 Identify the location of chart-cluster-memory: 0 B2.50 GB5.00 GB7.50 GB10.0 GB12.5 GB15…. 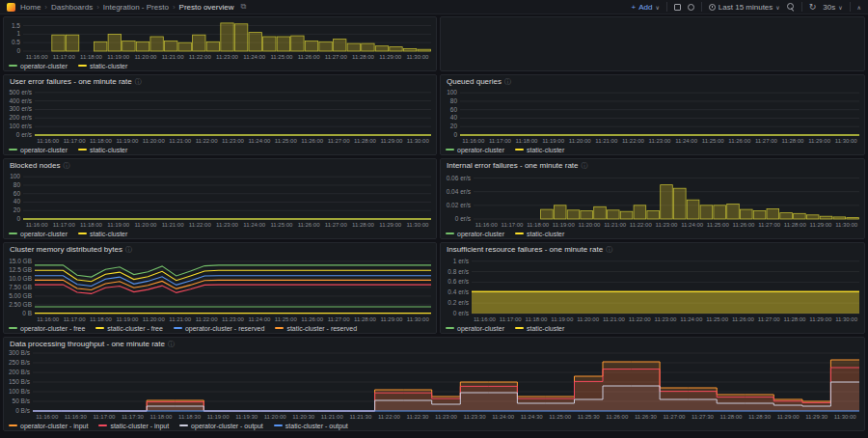
(220, 289).